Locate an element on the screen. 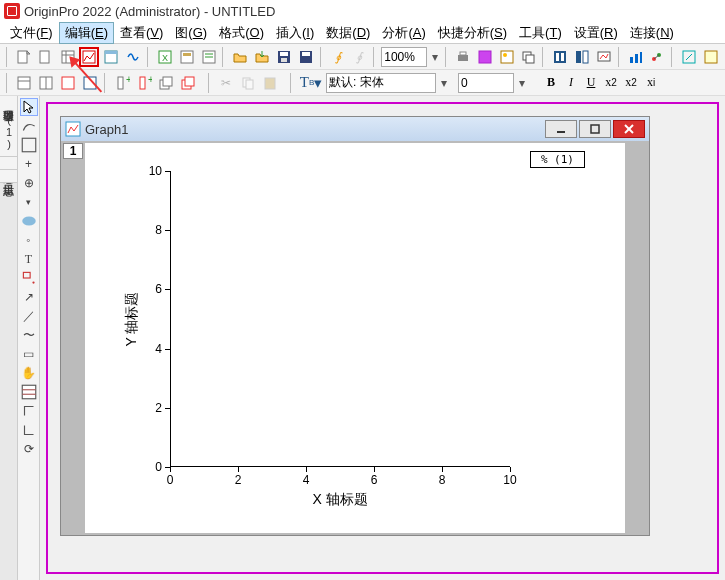 The image size is (725, 580). save-icon is located at coordinates (284, 57).